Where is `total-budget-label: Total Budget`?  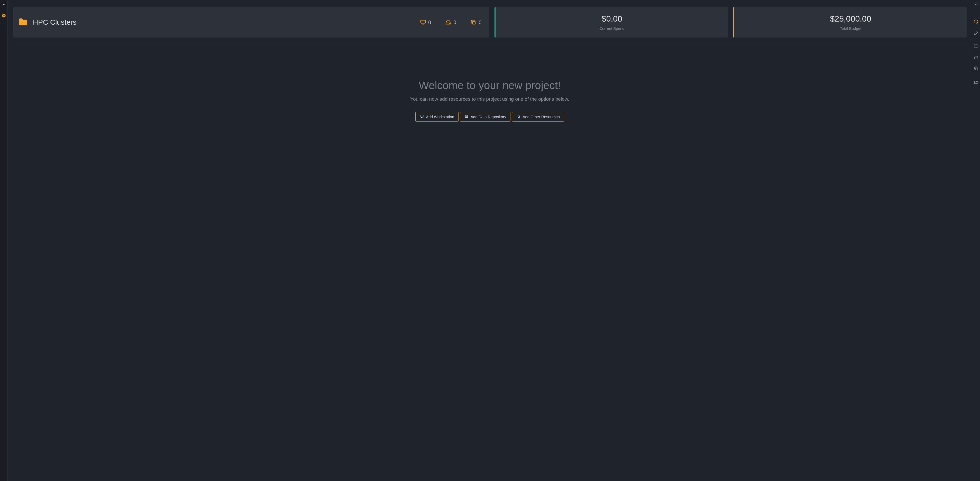
total-budget-label: Total Budget is located at coordinates (851, 28).